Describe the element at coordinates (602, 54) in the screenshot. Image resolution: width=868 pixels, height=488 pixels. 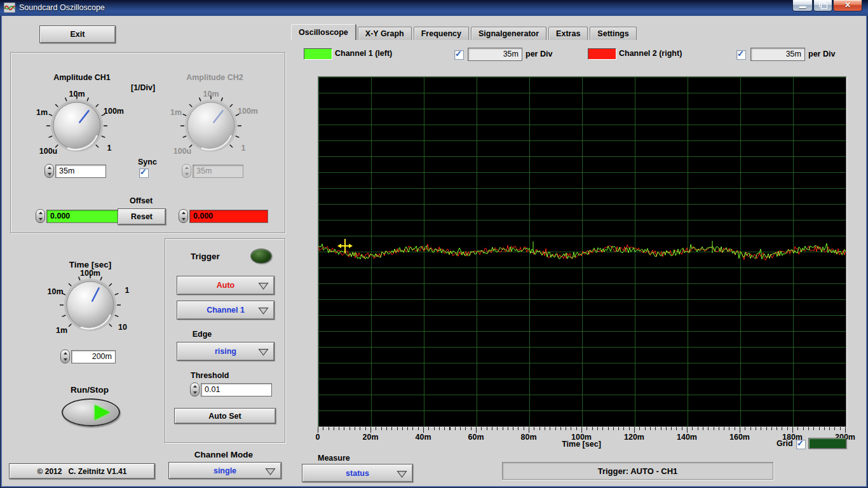
I see `channel2-color-swatch` at that location.